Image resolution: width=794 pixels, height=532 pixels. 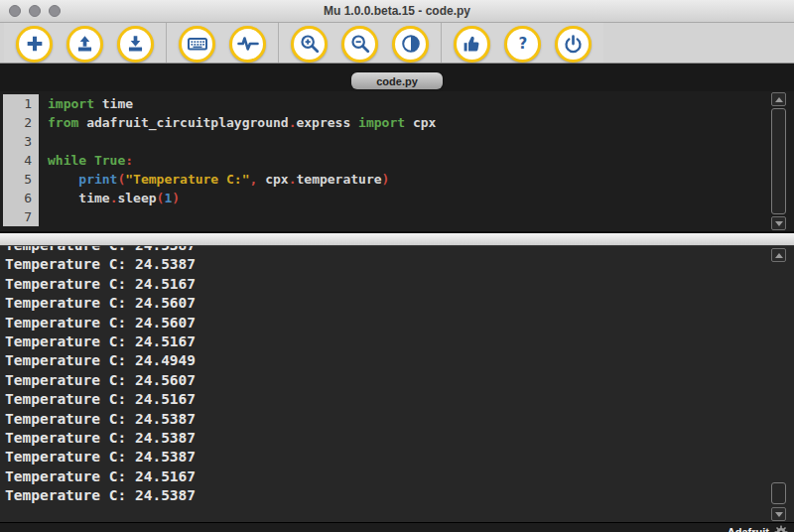 What do you see at coordinates (778, 384) in the screenshot?
I see `console-scrollbar` at bounding box center [778, 384].